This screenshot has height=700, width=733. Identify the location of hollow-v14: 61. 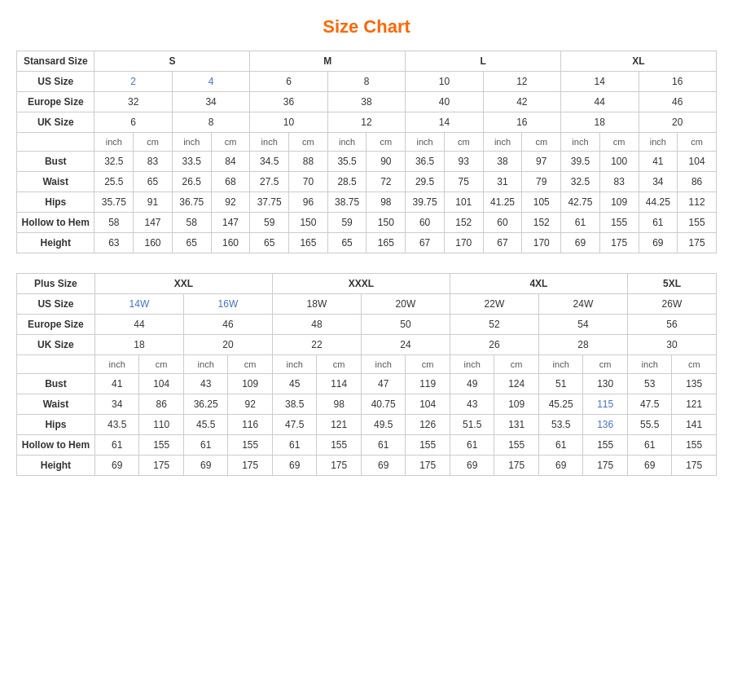
(658, 223).